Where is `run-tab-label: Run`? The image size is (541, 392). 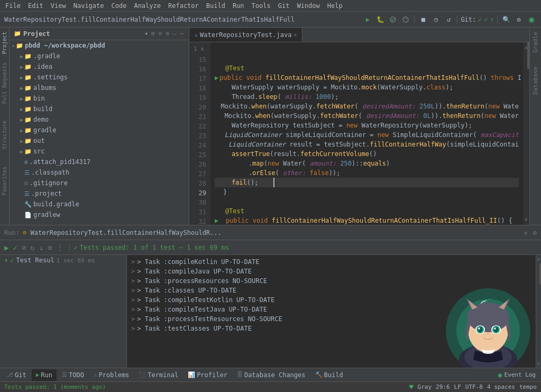
run-tab-label: Run is located at coordinates (47, 375).